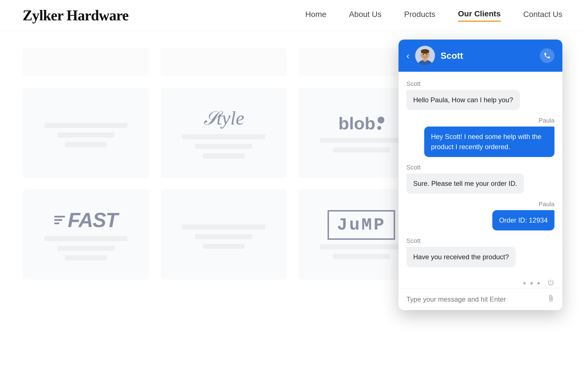 This screenshot has width=585, height=392. I want to click on chat-call-button, so click(547, 56).